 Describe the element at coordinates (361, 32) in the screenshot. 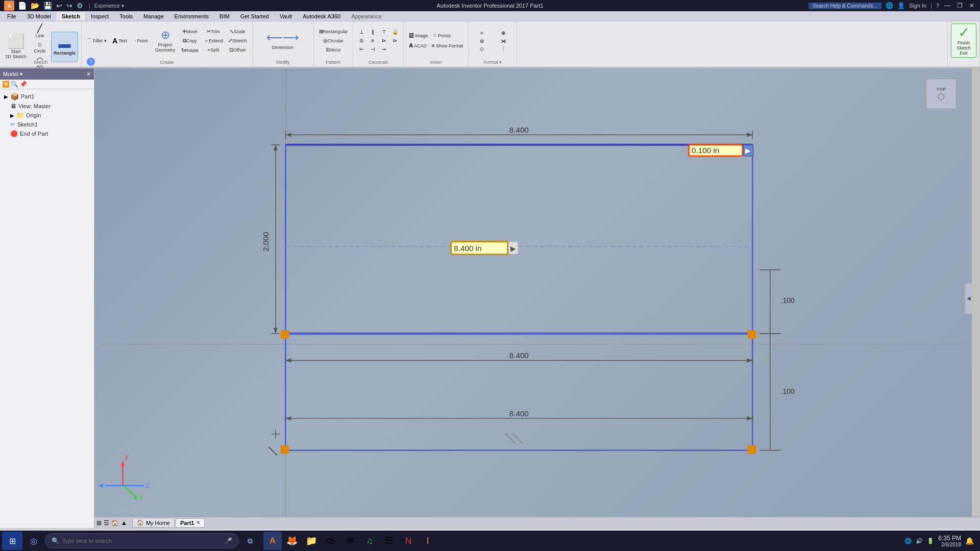

I see `constrain-h-btn: ⊥` at that location.